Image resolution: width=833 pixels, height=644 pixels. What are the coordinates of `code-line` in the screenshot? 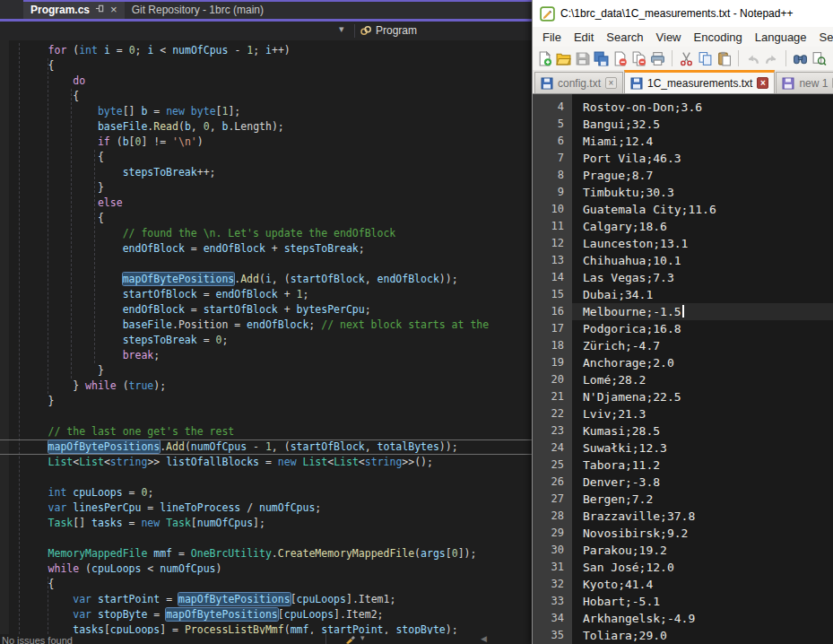 It's located at (265, 477).